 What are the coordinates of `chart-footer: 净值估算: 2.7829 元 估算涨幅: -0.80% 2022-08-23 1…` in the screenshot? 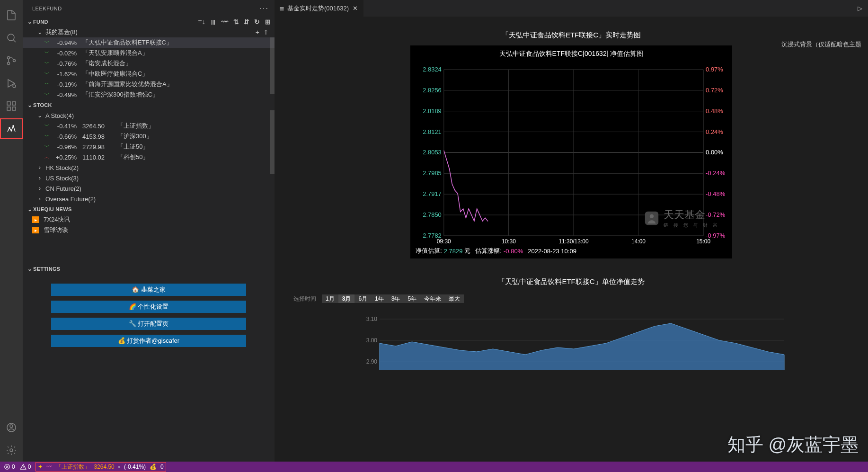 It's located at (571, 250).